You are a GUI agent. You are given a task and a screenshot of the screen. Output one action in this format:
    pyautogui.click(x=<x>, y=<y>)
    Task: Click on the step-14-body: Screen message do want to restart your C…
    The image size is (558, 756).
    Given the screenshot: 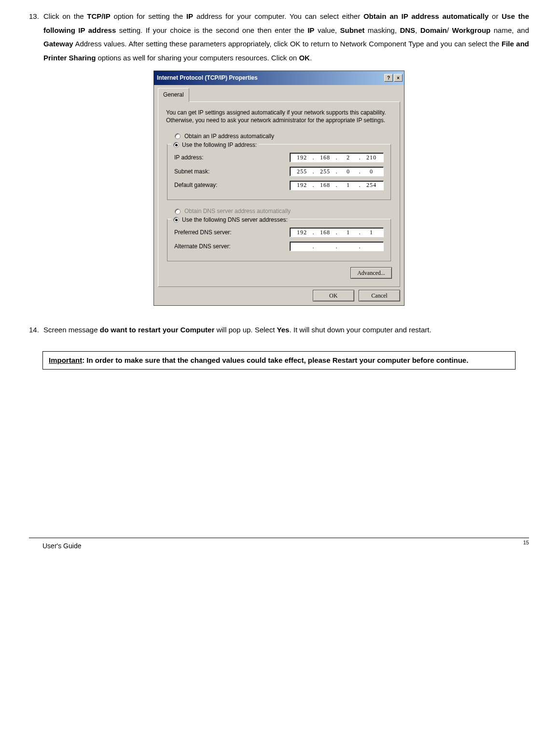 What is the action you would take?
    pyautogui.click(x=237, y=330)
    